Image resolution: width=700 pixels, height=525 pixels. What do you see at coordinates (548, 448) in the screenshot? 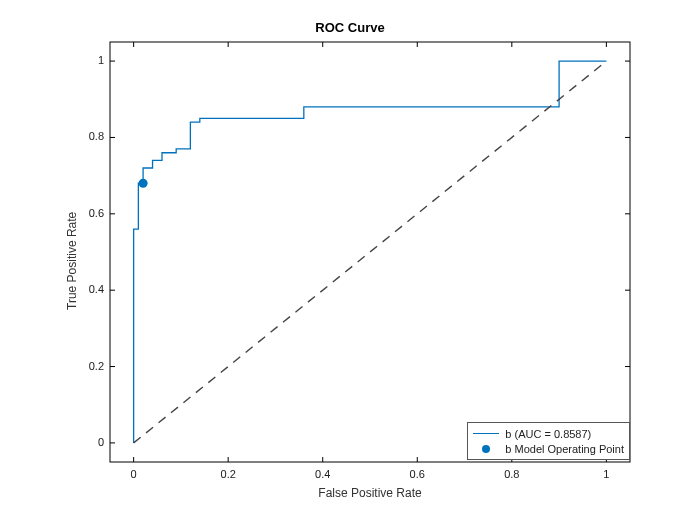
I see `legend-entry-point: b Model Operating Point` at bounding box center [548, 448].